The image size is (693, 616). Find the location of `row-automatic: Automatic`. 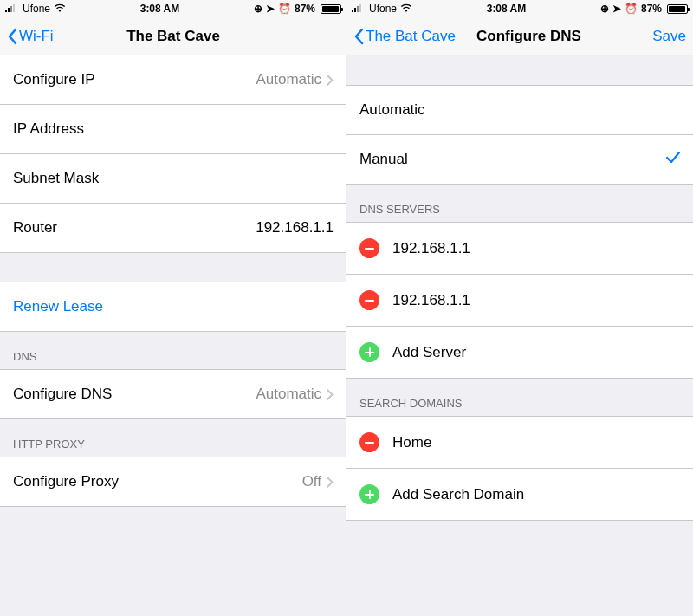

row-automatic: Automatic is located at coordinates (520, 110).